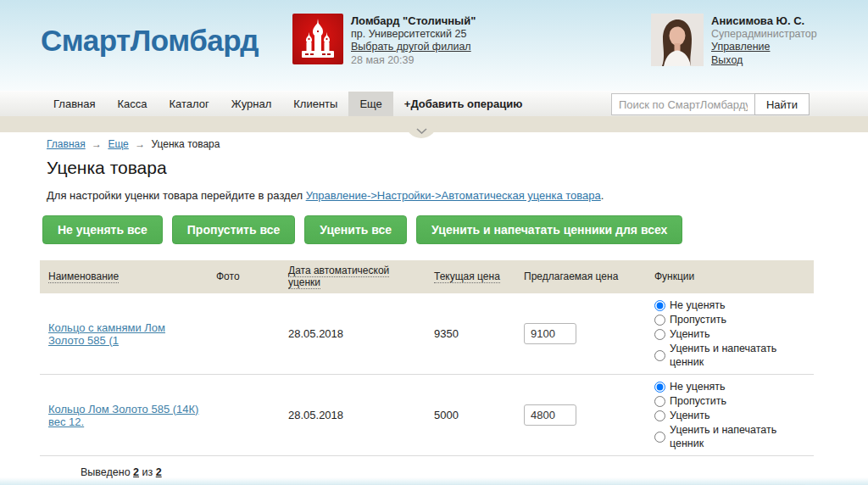 Image resolution: width=868 pixels, height=485 pixels. What do you see at coordinates (136, 472) in the screenshot?
I see `summary-shown-count: 2` at bounding box center [136, 472].